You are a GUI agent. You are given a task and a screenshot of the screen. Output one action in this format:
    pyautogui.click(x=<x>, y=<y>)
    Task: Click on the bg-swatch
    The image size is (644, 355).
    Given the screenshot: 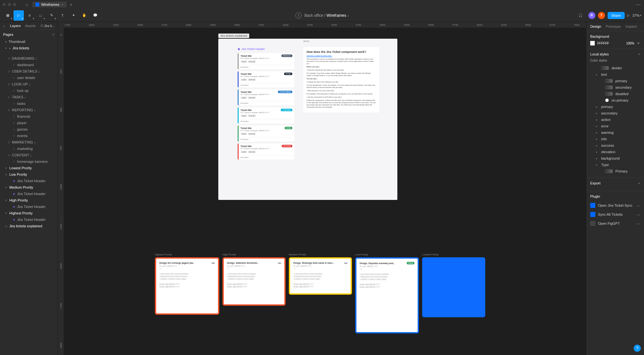 What is the action you would take?
    pyautogui.click(x=592, y=43)
    